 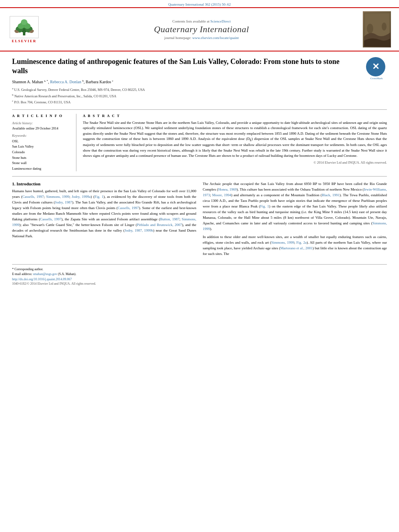 What do you see at coordinates (42, 147) in the screenshot?
I see `keyword-sanluisvalley: San Luis Valley` at bounding box center [42, 147].